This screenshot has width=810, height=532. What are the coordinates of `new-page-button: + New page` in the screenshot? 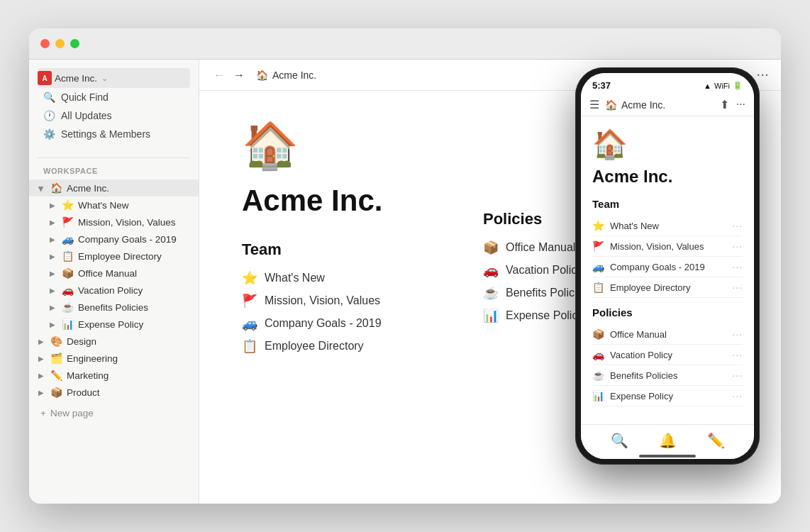 It's located at (113, 413).